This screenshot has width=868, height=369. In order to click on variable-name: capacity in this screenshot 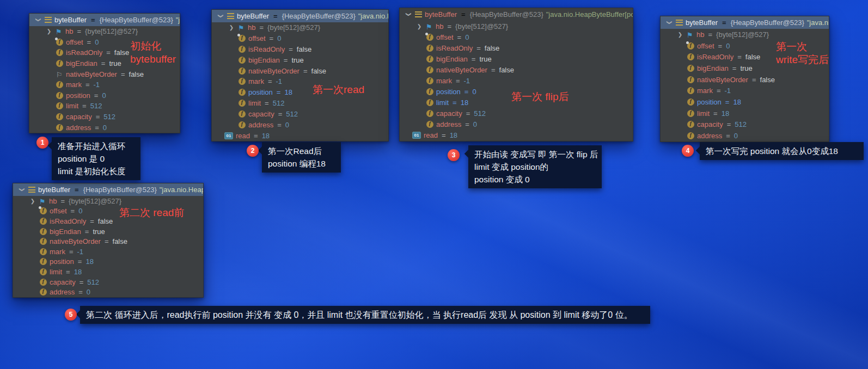, I will do `click(63, 282)`.